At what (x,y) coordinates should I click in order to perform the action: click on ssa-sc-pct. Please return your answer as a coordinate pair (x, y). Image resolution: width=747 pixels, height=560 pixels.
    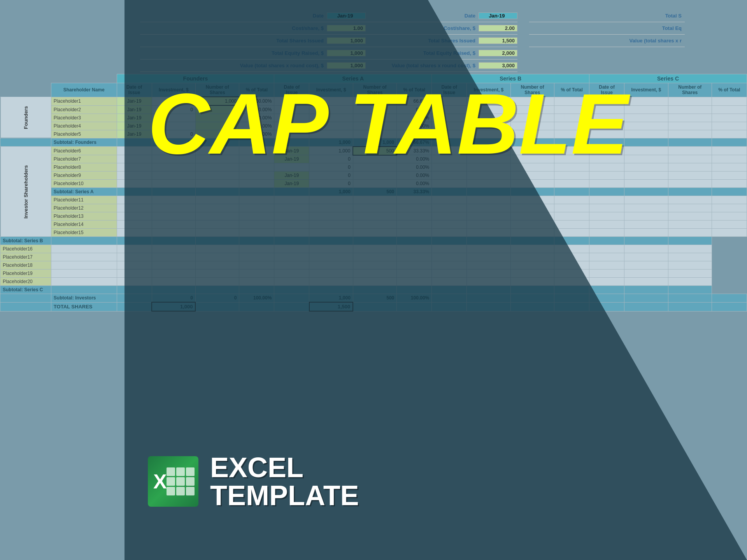
    Looking at the image, I should click on (729, 192).